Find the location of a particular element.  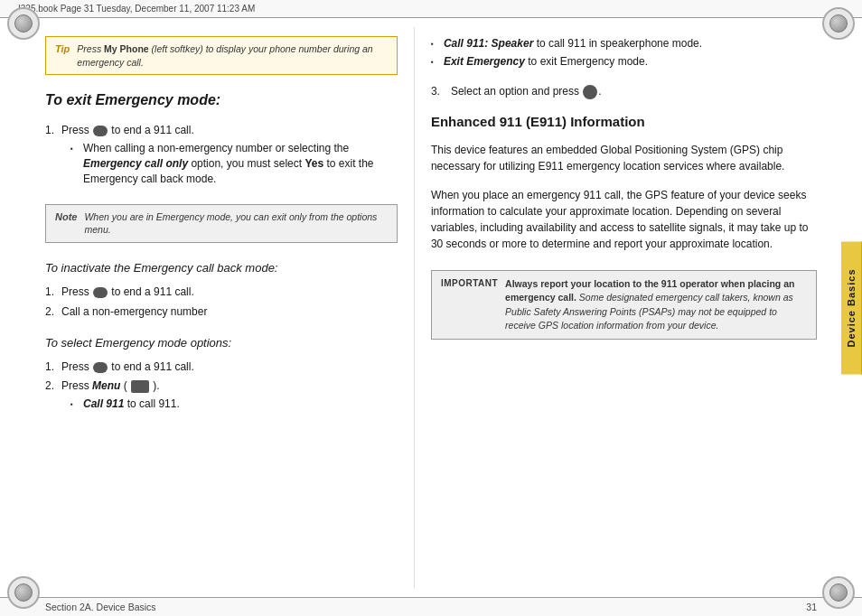

note-box: Note When you are in Emergency mode, you… is located at coordinates (221, 224).